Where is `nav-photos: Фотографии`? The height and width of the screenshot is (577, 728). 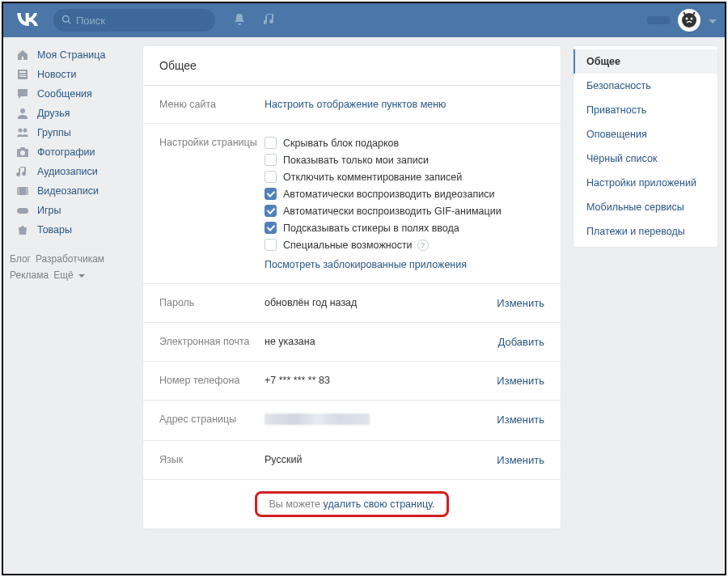
nav-photos: Фотографии is located at coordinates (70, 152).